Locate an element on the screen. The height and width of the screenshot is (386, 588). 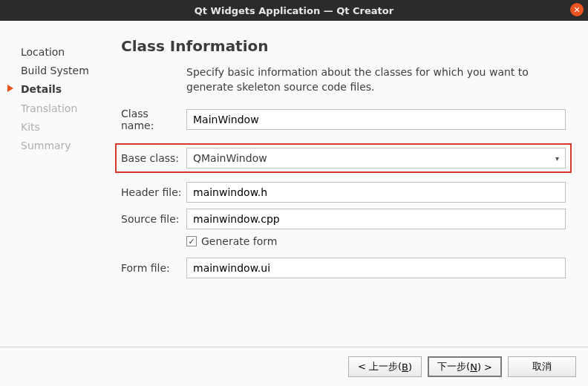
label-class-name: Class name: is located at coordinates (154, 120).